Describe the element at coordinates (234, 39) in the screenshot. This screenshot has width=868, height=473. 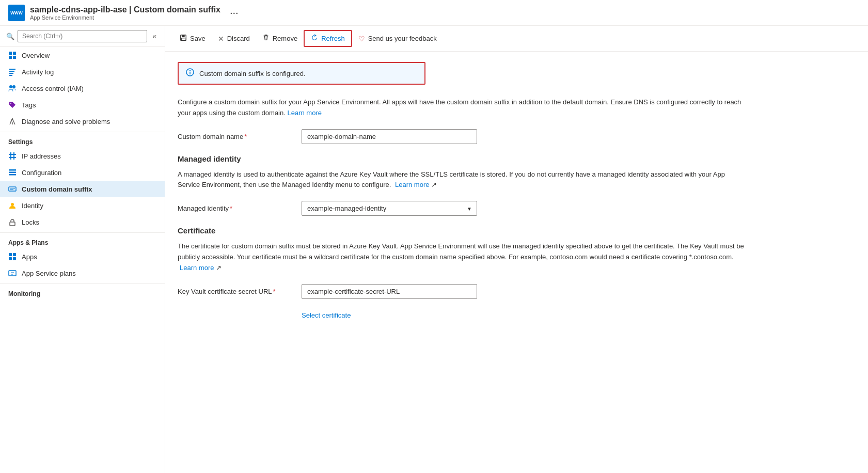
I see `discard-button: ✕ Discard` at that location.